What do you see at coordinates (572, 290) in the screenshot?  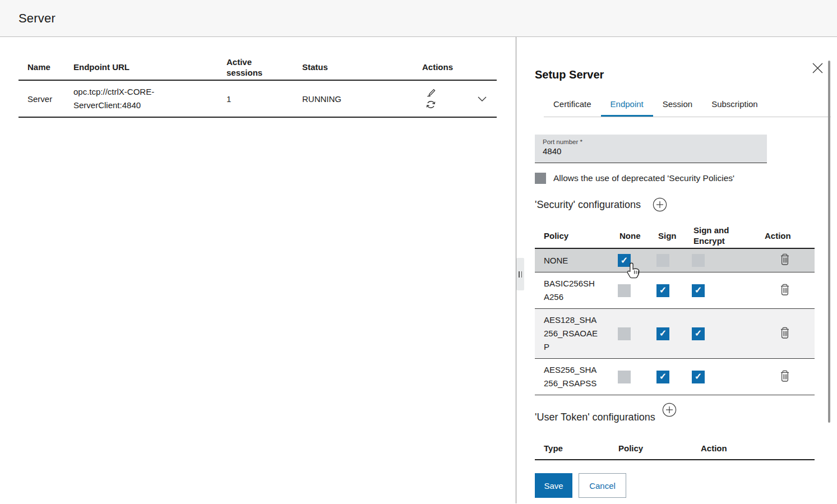 I see `policy-name: BASIC256SHA256` at bounding box center [572, 290].